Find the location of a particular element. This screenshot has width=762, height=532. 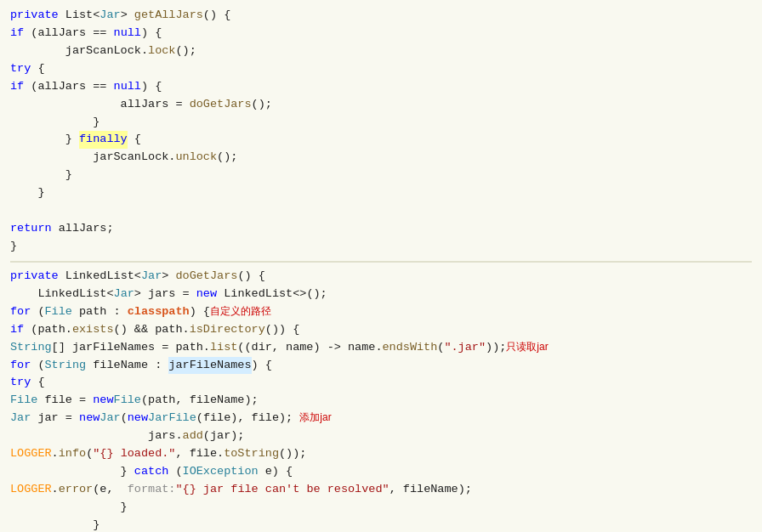

line-1: private List<Jar> getAllJars() { is located at coordinates (381, 15).